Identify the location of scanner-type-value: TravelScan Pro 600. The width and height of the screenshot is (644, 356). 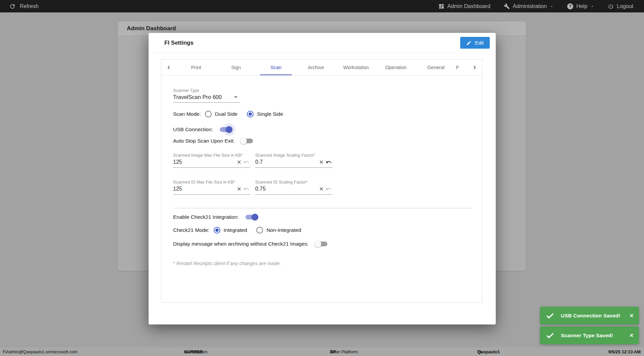
(197, 97).